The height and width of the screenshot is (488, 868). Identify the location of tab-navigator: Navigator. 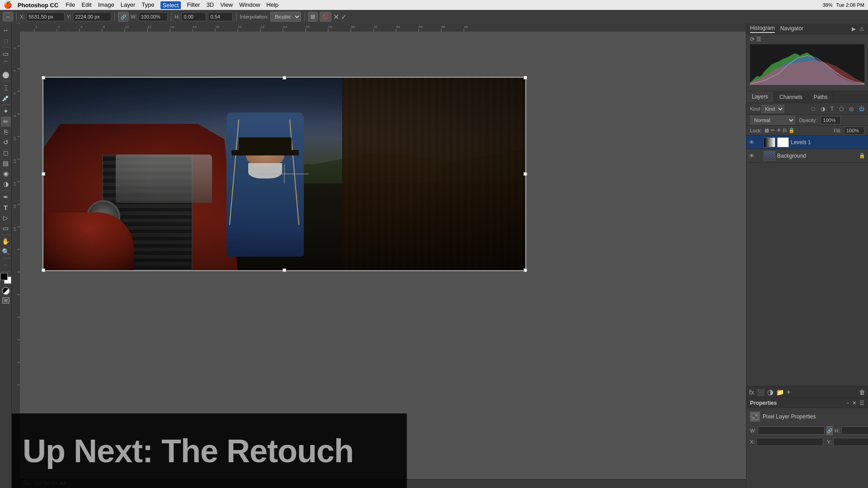
(792, 29).